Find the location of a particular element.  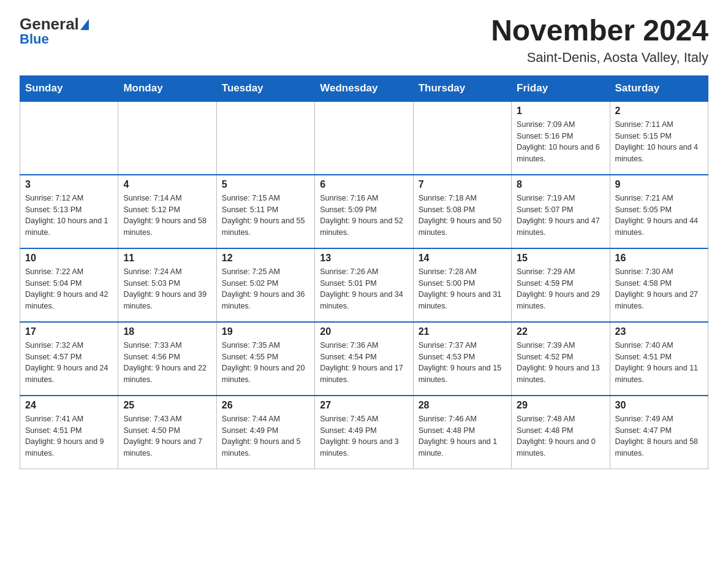

day-info: Sunrise: 7:46 AMSunset: 4:48 PMDaylight:… is located at coordinates (462, 437).